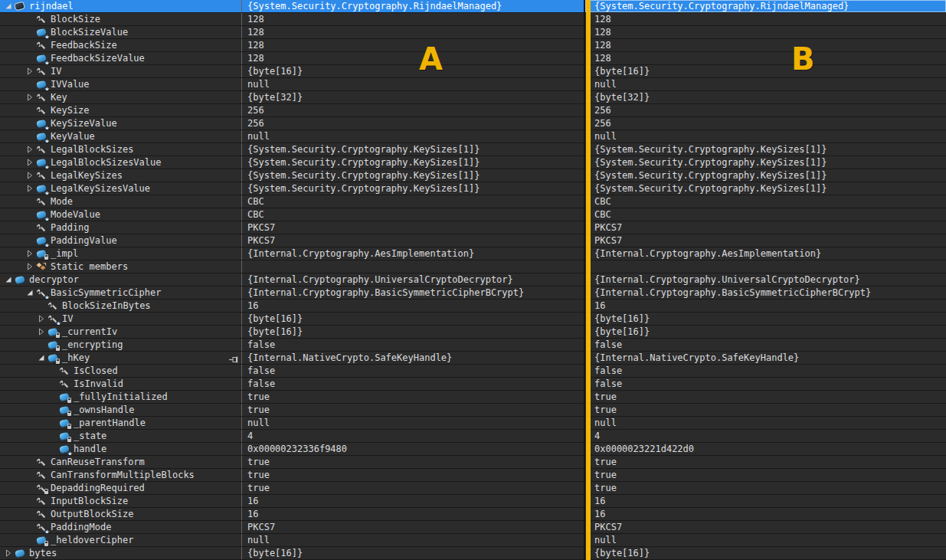  What do you see at coordinates (473, 475) in the screenshot?
I see `table-row: CanTransformMultipleBlocks true true` at bounding box center [473, 475].